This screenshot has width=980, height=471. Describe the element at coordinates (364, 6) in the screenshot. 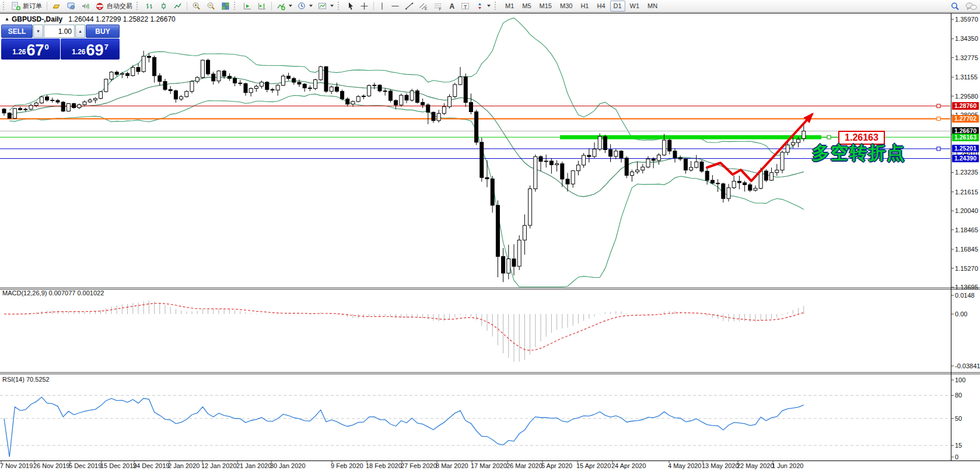

I see `crosshair-icon` at that location.